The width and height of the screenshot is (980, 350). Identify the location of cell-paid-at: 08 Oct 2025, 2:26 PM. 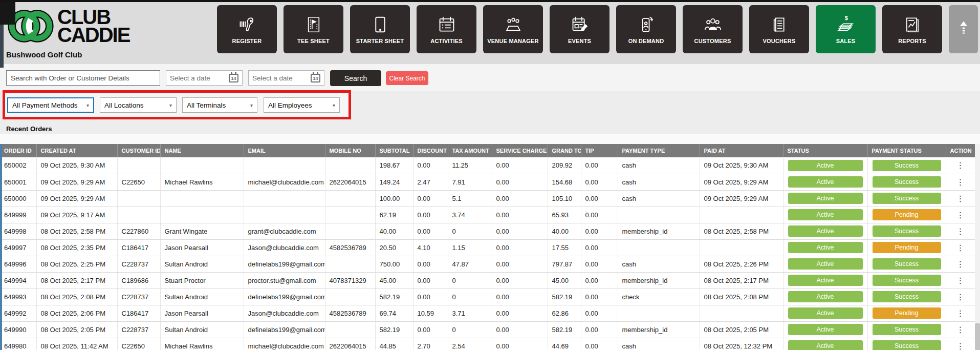
(741, 264).